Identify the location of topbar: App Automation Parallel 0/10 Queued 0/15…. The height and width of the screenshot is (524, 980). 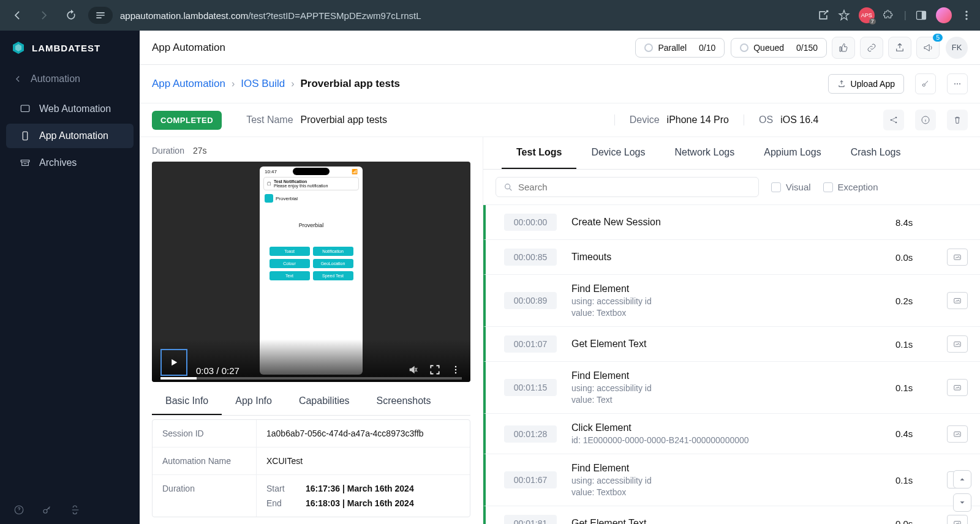
(560, 48).